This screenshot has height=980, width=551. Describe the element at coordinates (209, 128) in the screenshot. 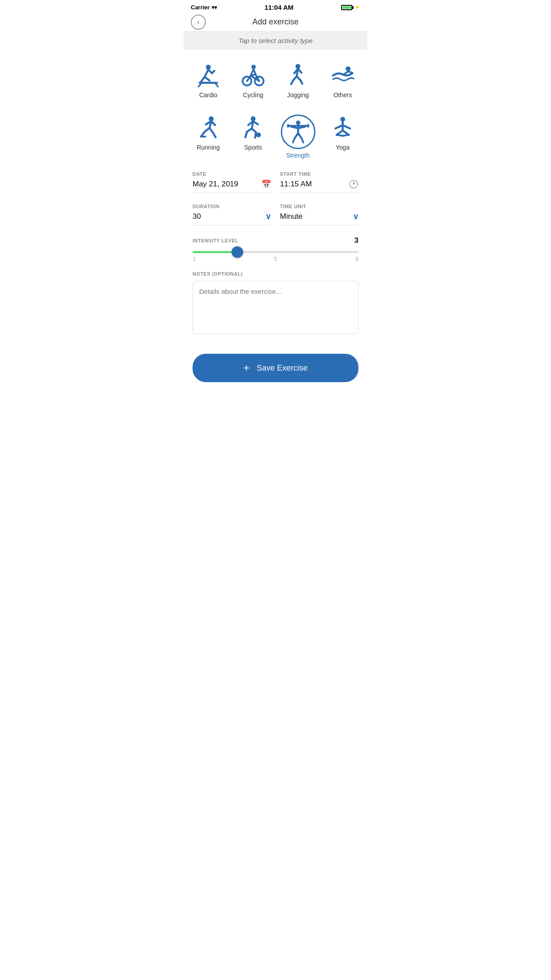

I see `running-icon` at that location.